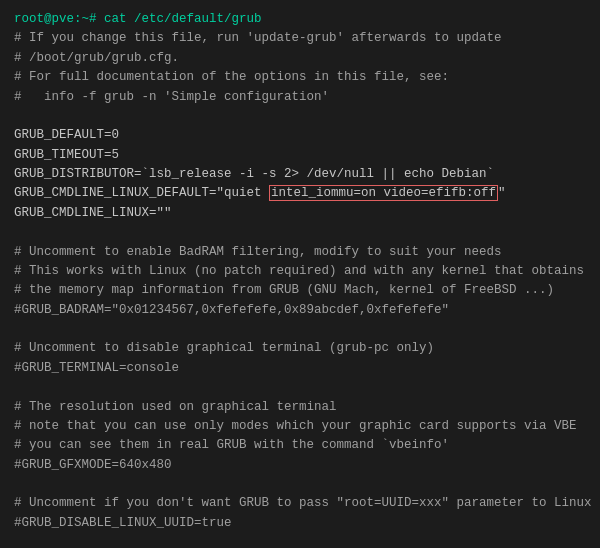 This screenshot has height=548, width=600. Describe the element at coordinates (300, 524) in the screenshot. I see `comment-line: #GRUB_DISABLE_LINUX_UUID=true` at that location.